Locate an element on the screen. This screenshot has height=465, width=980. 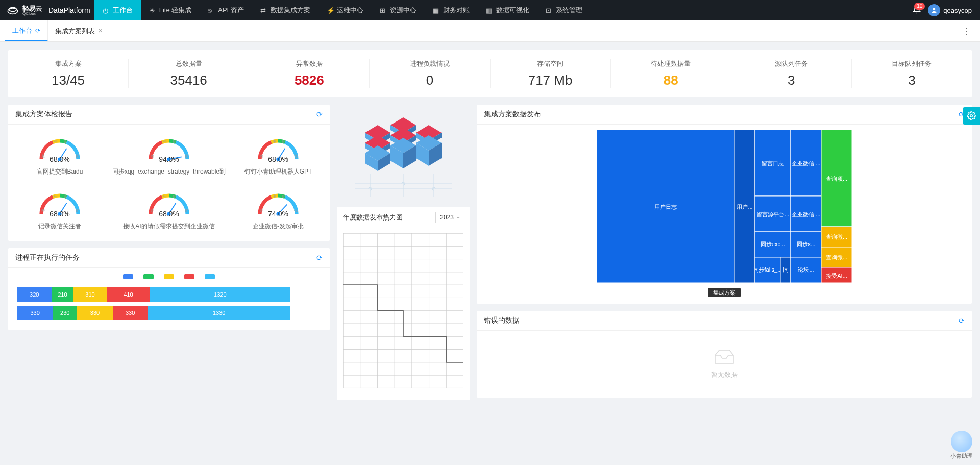
nav-system: ⊡系统管理 is located at coordinates (564, 10).